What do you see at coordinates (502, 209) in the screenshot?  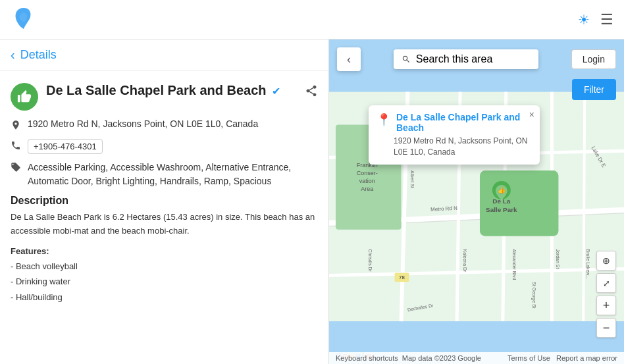 I see `svg-text: Salle Park` at bounding box center [502, 209].